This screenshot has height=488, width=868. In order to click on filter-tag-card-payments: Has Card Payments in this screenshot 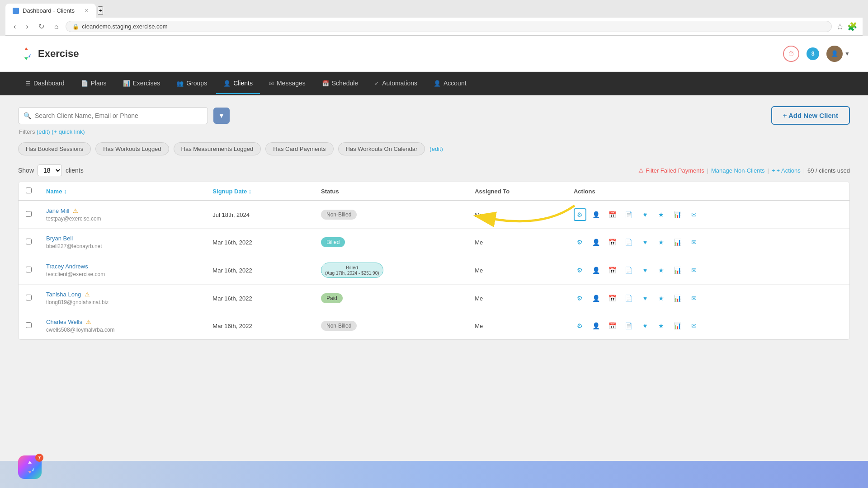, I will do `click(299, 149)`.